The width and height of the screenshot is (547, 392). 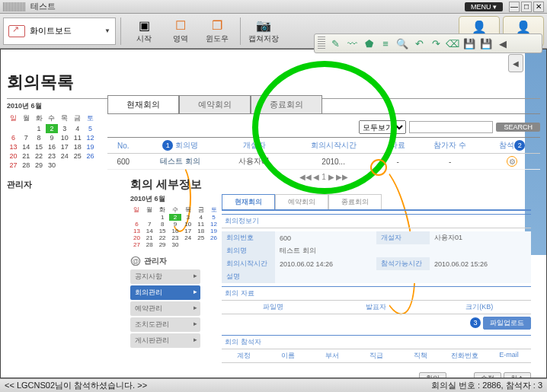 I want to click on save-tool: 💾, so click(x=486, y=43).